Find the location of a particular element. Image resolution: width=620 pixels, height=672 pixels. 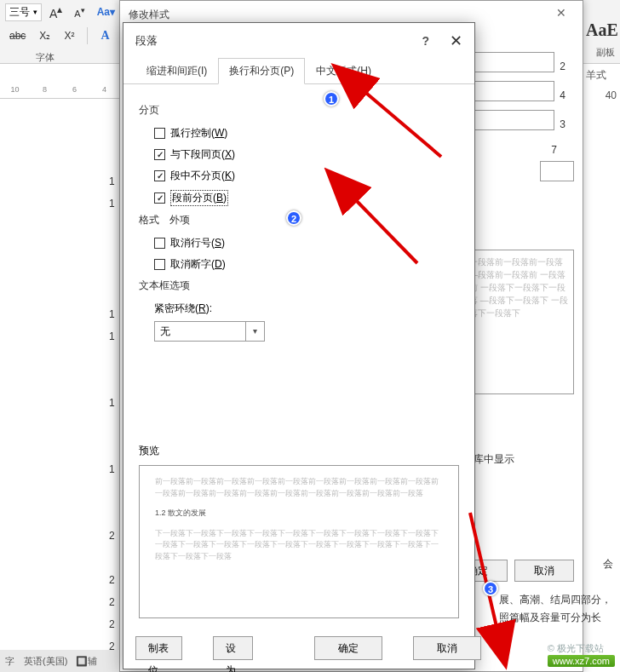

checkbox-keep-lines-together: 段中不分页(K) is located at coordinates (307, 175).